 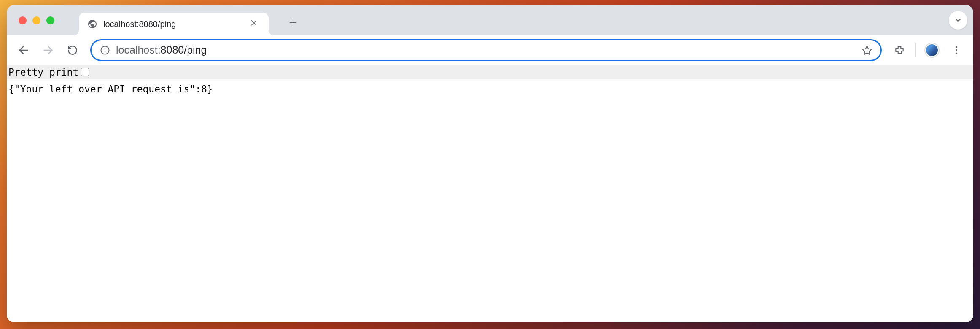 What do you see at coordinates (490, 89) in the screenshot?
I see `response-body: {"Your left over API request is":8}` at bounding box center [490, 89].